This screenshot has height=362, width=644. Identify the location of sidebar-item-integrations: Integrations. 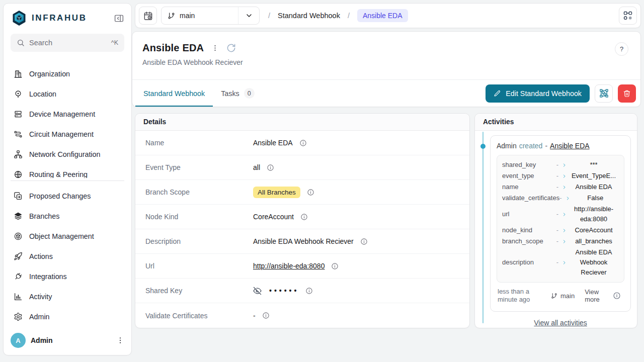
(67, 277).